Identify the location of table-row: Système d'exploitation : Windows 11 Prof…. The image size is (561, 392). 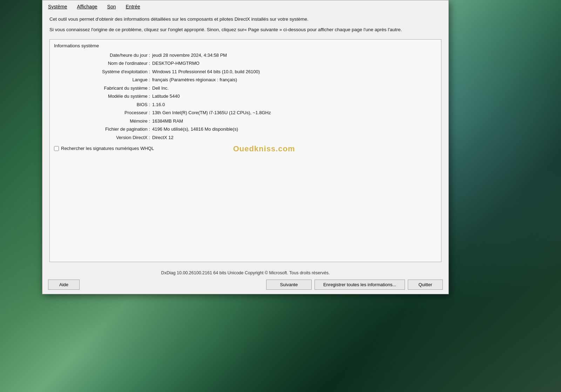
(245, 72).